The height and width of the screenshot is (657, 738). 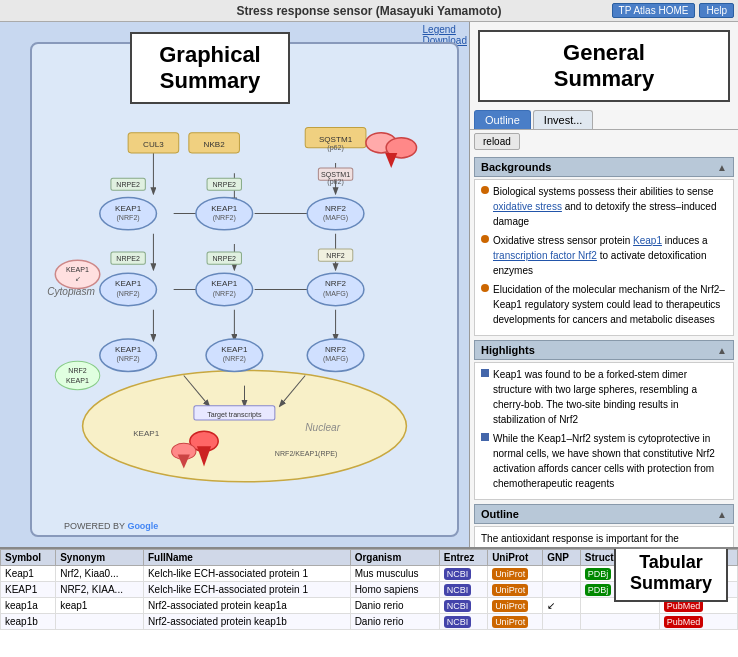 What do you see at coordinates (28, 606) in the screenshot?
I see `cell-symbol: keap1a` at bounding box center [28, 606].